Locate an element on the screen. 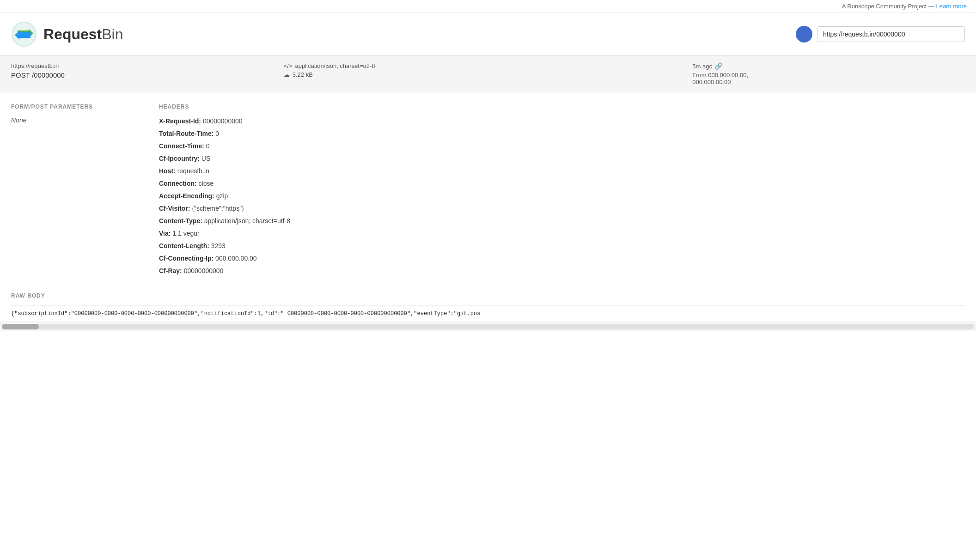  request-bar: https://requestb.in POST /00000000 </> a… is located at coordinates (488, 74).